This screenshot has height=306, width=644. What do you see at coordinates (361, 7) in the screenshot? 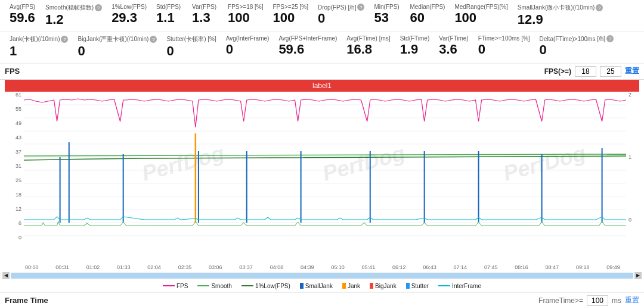
I see `drop-fps-help-icon: ?` at bounding box center [361, 7].